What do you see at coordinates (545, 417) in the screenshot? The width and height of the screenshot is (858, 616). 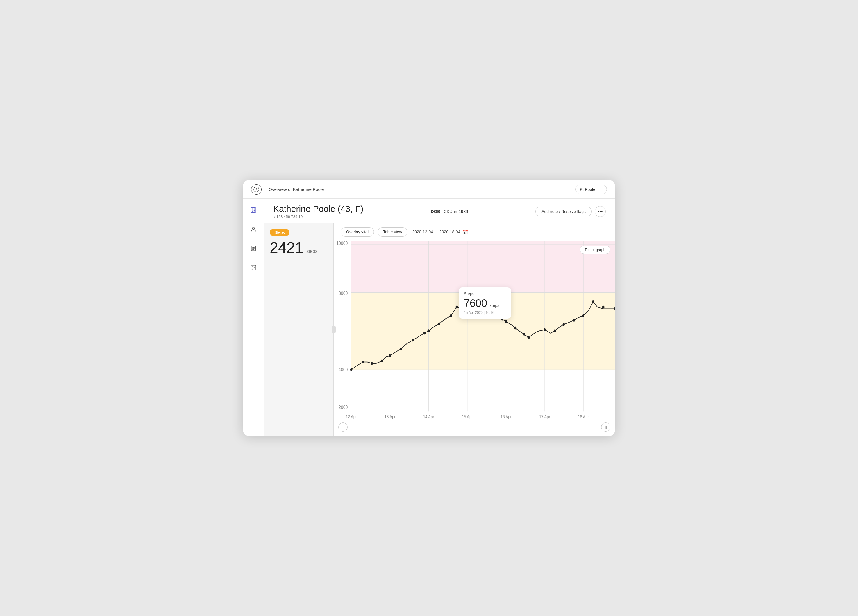 I see `svg-text: 17 Apr` at bounding box center [545, 417].